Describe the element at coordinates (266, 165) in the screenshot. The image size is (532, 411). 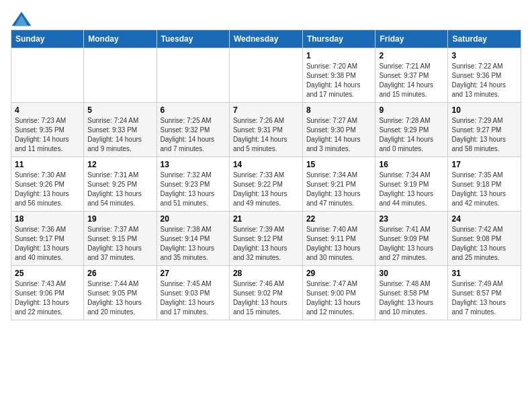
I see `day-number: 14` at that location.